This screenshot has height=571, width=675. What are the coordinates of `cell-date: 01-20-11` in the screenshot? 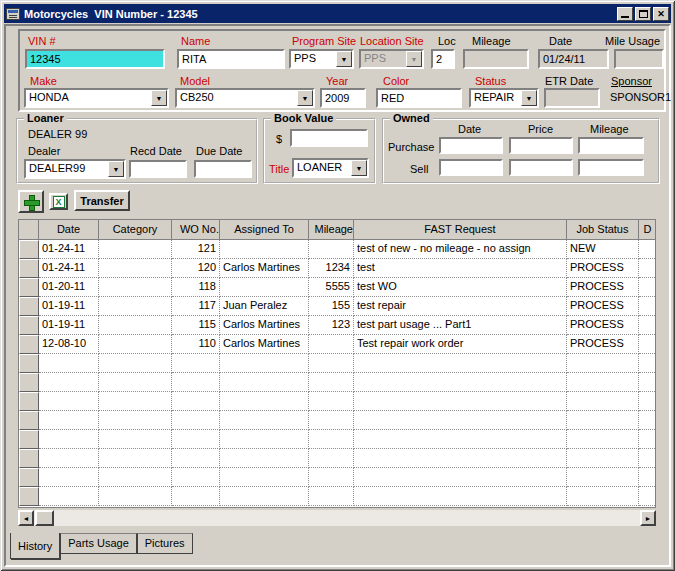 It's located at (69, 288).